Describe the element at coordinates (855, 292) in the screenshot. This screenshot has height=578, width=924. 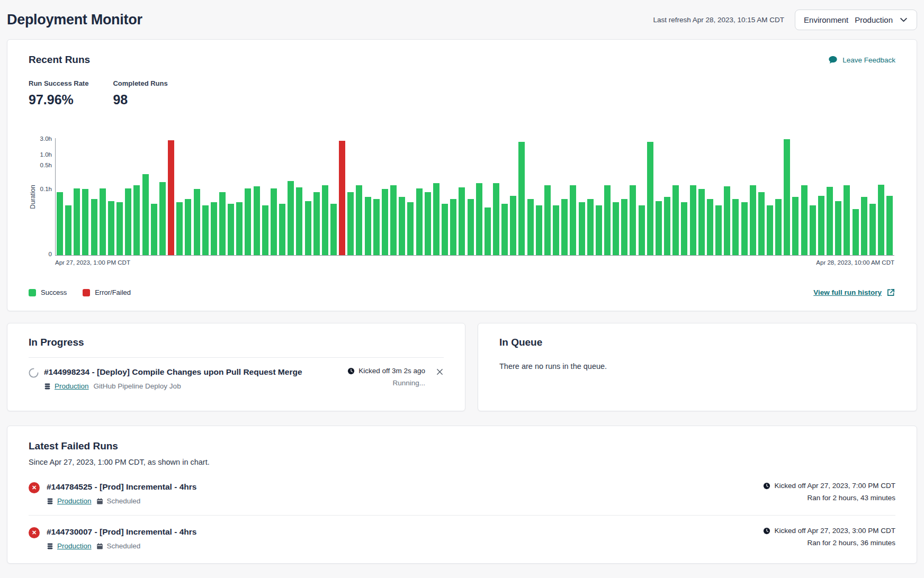
I see `view-full-run-history-link: View full run history` at that location.